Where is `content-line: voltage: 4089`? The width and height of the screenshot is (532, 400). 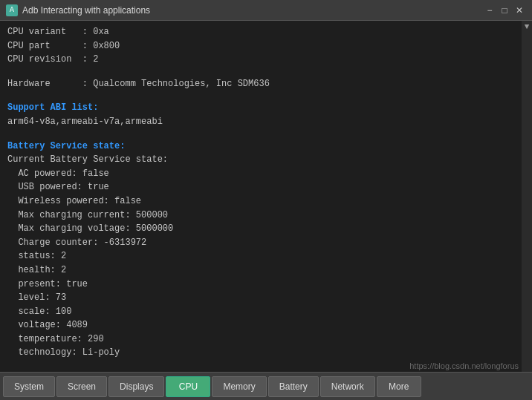
content-line: voltage: 4089 is located at coordinates (261, 325).